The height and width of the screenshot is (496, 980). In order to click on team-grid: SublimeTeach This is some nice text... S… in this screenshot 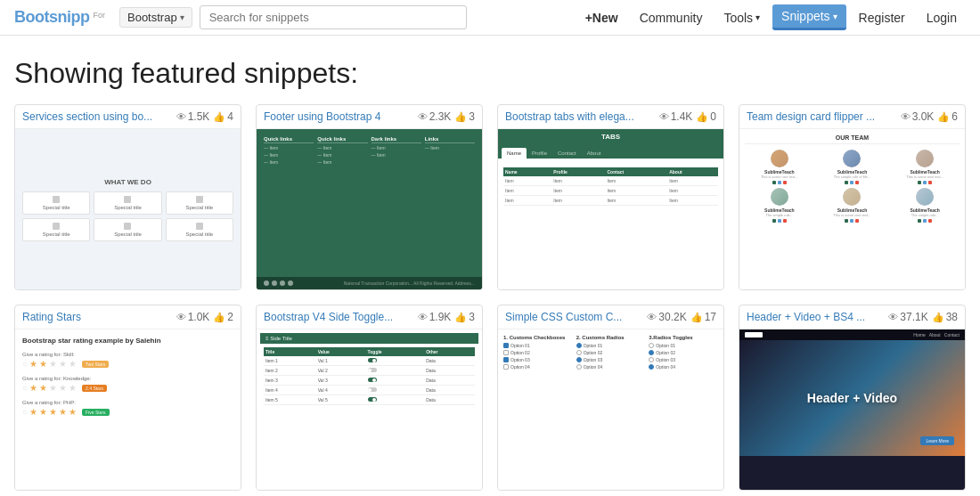, I will do `click(852, 186)`.